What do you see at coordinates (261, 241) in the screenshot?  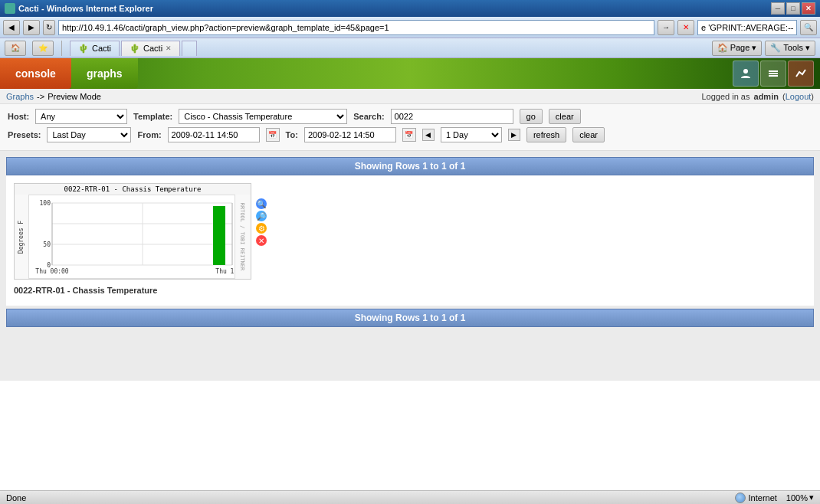 I see `delete-icon: ✕` at bounding box center [261, 241].